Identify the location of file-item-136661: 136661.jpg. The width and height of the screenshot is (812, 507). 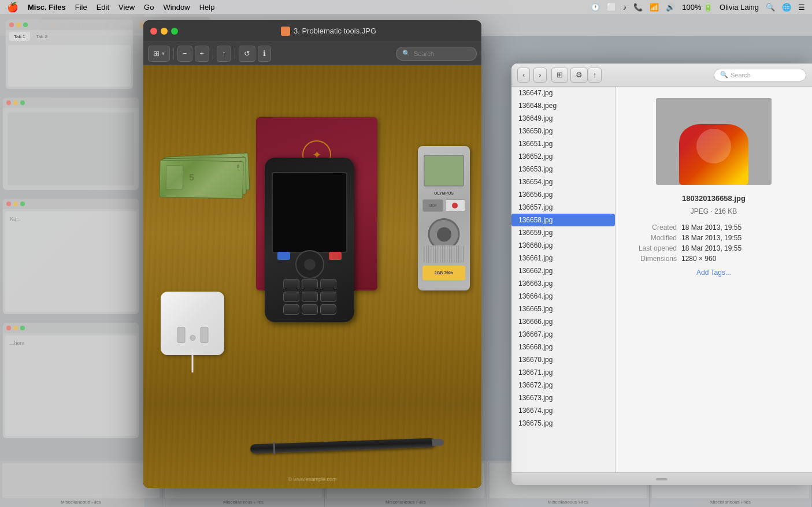
(563, 258).